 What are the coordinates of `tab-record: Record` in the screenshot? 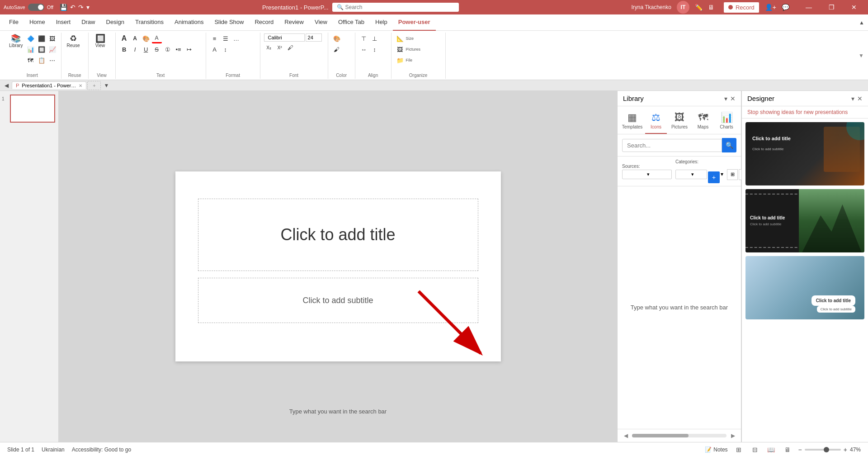 It's located at (264, 23).